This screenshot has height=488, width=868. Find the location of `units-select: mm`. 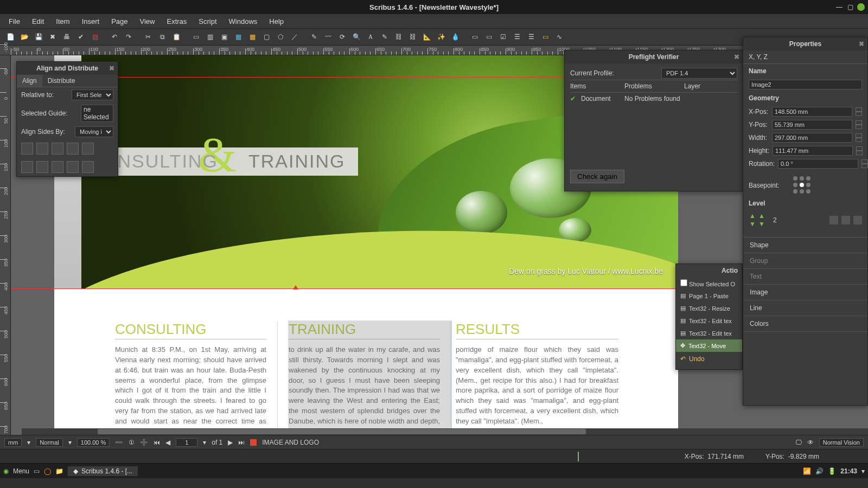

units-select: mm is located at coordinates (13, 442).